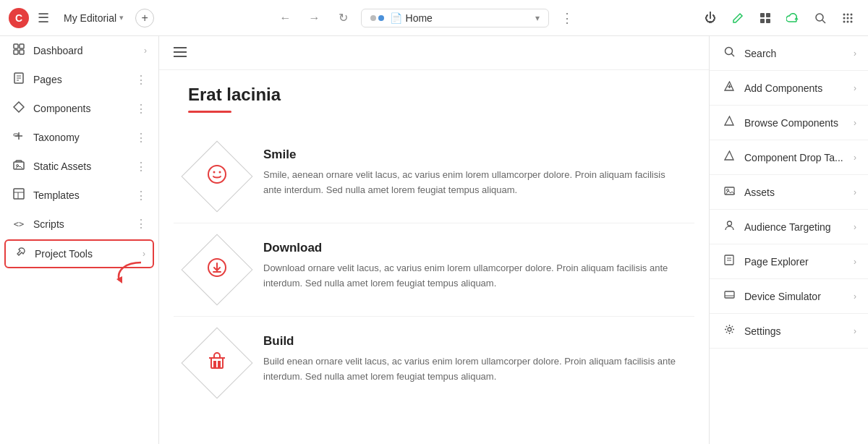 Image resolution: width=868 pixels, height=444 pixels. Describe the element at coordinates (315, 18) in the screenshot. I see `forward-button: →` at that location.